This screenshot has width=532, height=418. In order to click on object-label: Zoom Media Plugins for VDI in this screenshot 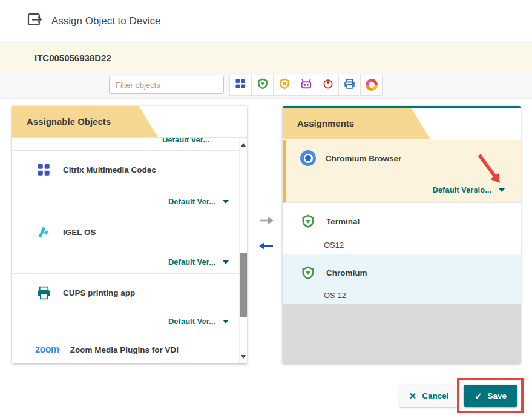, I will do `click(125, 350)`.